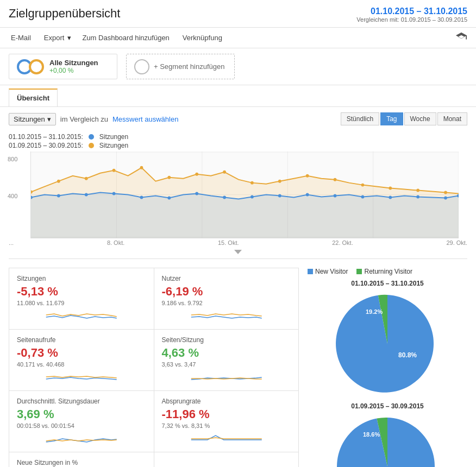 The image size is (476, 467). I want to click on metric-sitzungen: Sitzungen -5,13 % 11.080 vs. 11.679, so click(82, 299).